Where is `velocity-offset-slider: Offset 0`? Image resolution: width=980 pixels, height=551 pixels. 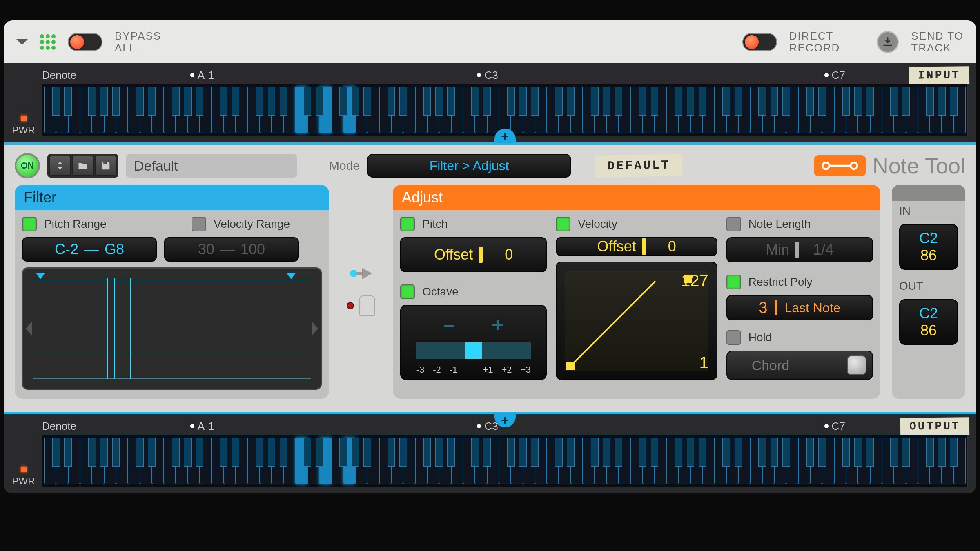
velocity-offset-slider: Offset 0 is located at coordinates (636, 247).